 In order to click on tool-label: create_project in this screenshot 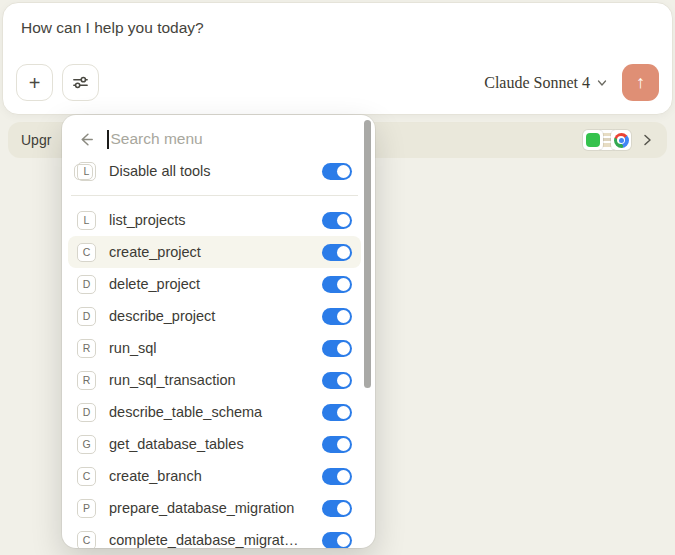, I will do `click(216, 252)`.